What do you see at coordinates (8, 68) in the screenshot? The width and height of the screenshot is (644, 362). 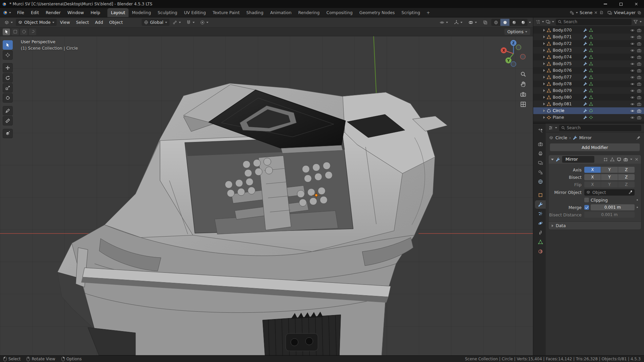 I see `move-tool-button` at bounding box center [8, 68].